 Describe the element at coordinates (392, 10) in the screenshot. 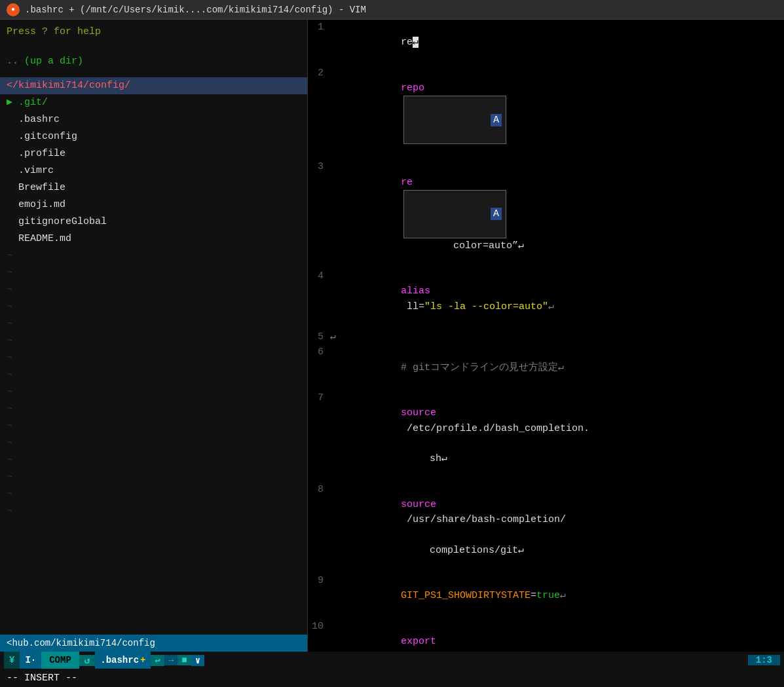

I see `title-bar: ● .bashrc + (/mnt/c/Users/kimik....com/k…` at that location.